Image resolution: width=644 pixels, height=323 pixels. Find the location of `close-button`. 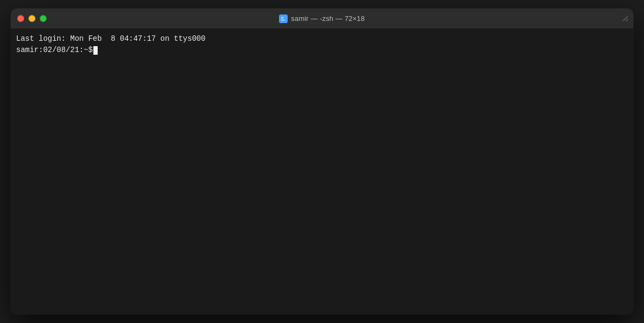

close-button is located at coordinates (20, 18).